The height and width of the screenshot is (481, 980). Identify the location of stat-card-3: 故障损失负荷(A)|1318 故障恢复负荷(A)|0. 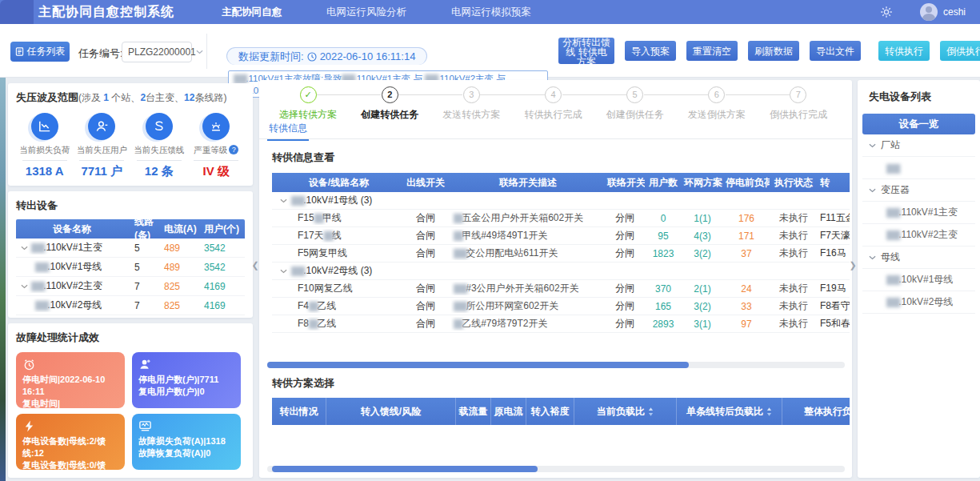
(186, 442).